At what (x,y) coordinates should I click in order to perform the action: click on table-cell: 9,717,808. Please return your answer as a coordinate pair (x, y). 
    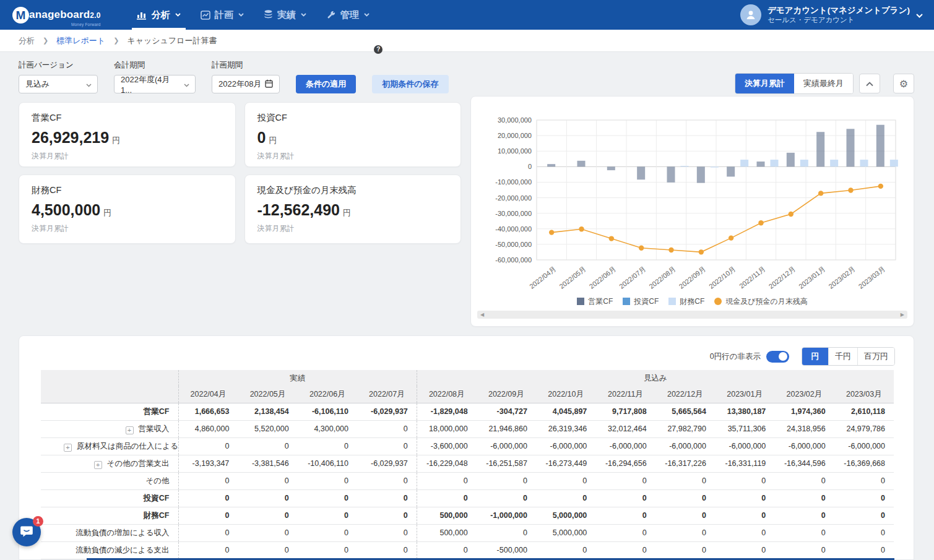
    Looking at the image, I should click on (625, 411).